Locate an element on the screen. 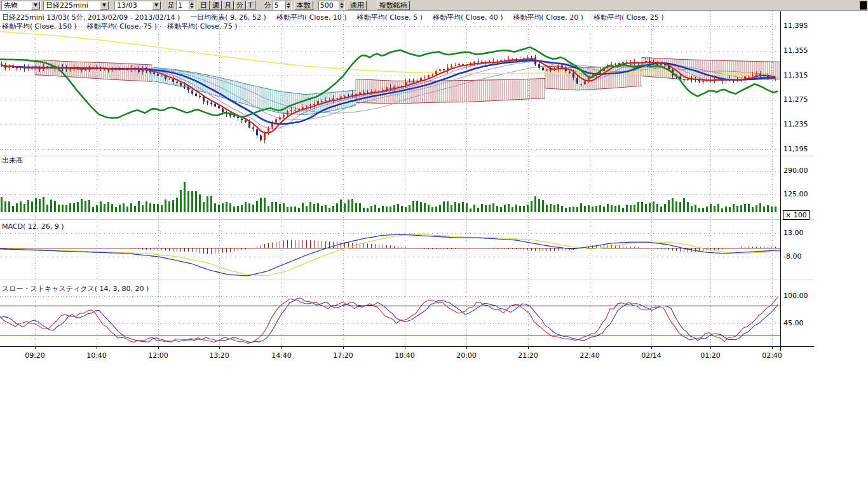 The height and width of the screenshot is (488, 868). bar-interval-value: 1 is located at coordinates (183, 5).